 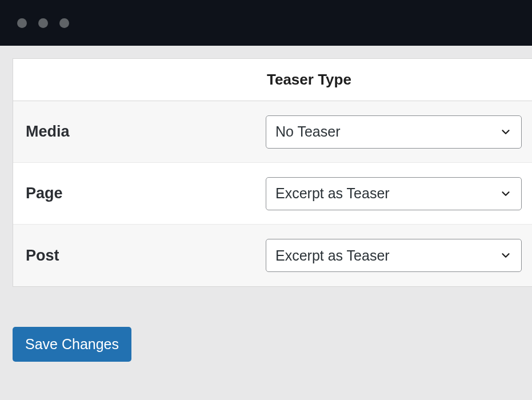 I want to click on teaser-select-media: No Teaser, so click(x=394, y=132).